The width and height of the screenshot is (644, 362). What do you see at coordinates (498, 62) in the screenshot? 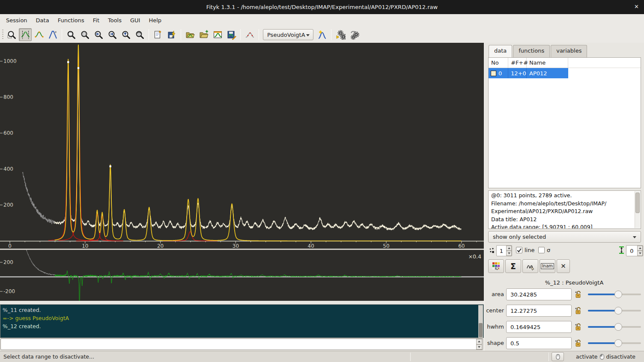
I see `column-header-no: No` at bounding box center [498, 62].